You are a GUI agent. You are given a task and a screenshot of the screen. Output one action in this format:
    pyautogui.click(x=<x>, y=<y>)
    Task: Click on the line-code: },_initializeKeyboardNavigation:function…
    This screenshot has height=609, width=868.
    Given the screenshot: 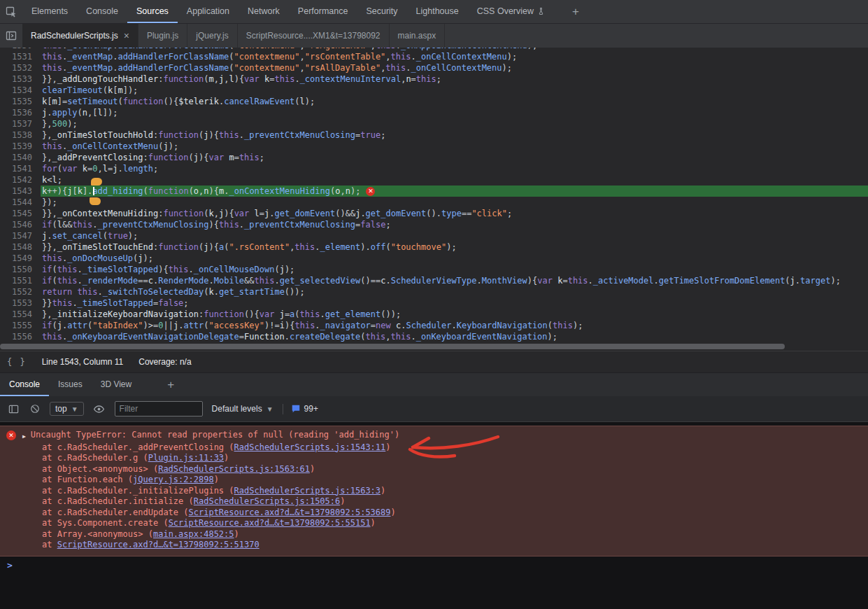 What is the action you would take?
    pyautogui.click(x=455, y=314)
    